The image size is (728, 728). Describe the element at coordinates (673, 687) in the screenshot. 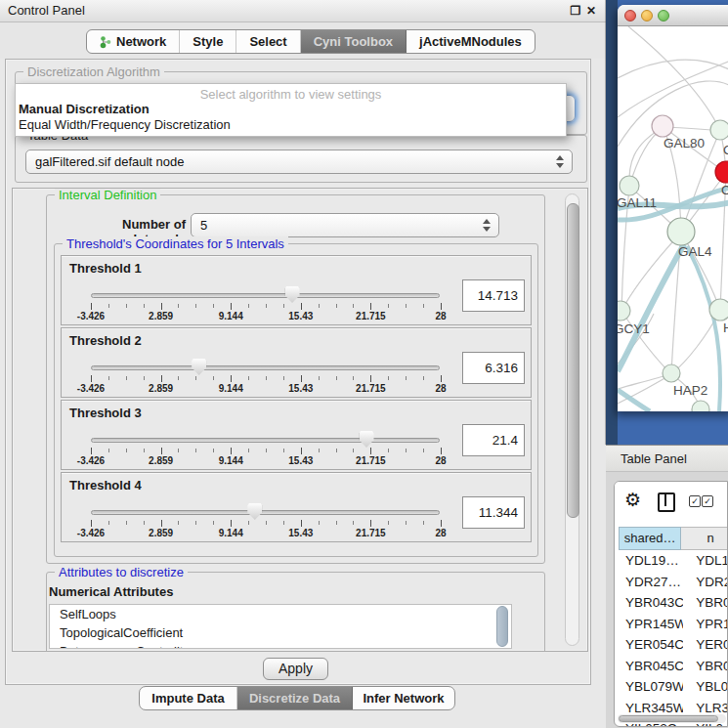

I see `table-row: YBL079WYBL0` at that location.